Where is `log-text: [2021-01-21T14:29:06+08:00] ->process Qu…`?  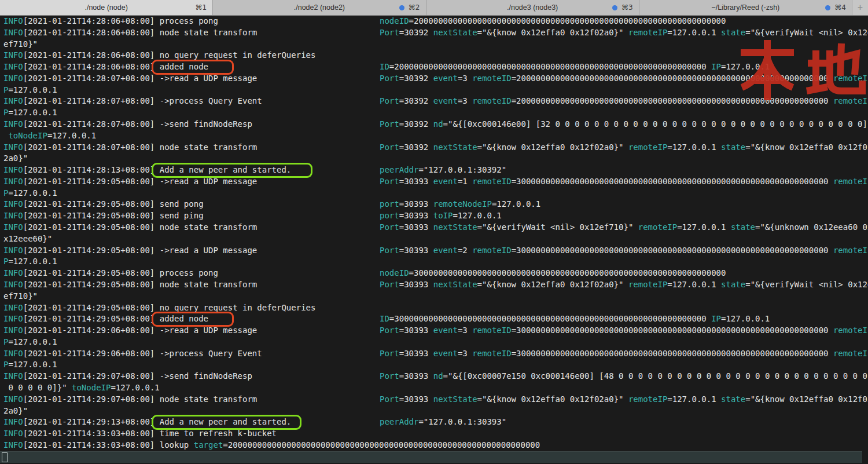 log-text: [2021-01-21T14:29:06+08:00] ->process Qu… is located at coordinates (142, 353).